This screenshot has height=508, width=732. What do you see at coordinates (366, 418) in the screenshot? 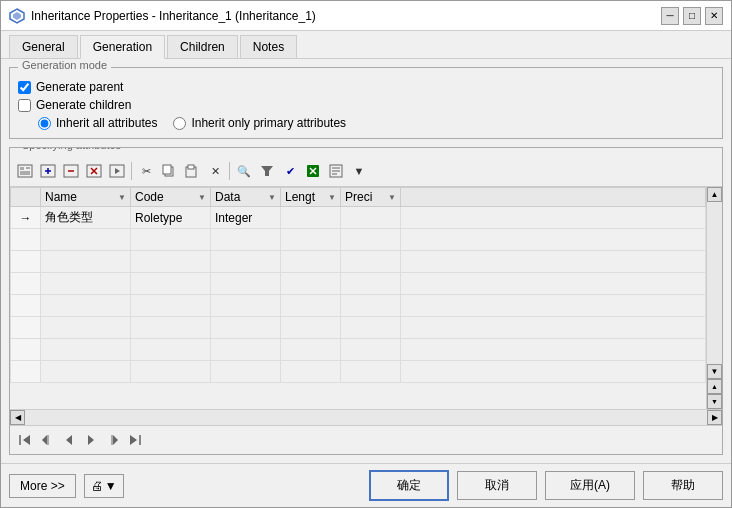
I see `h-scroll-track` at bounding box center [366, 418].